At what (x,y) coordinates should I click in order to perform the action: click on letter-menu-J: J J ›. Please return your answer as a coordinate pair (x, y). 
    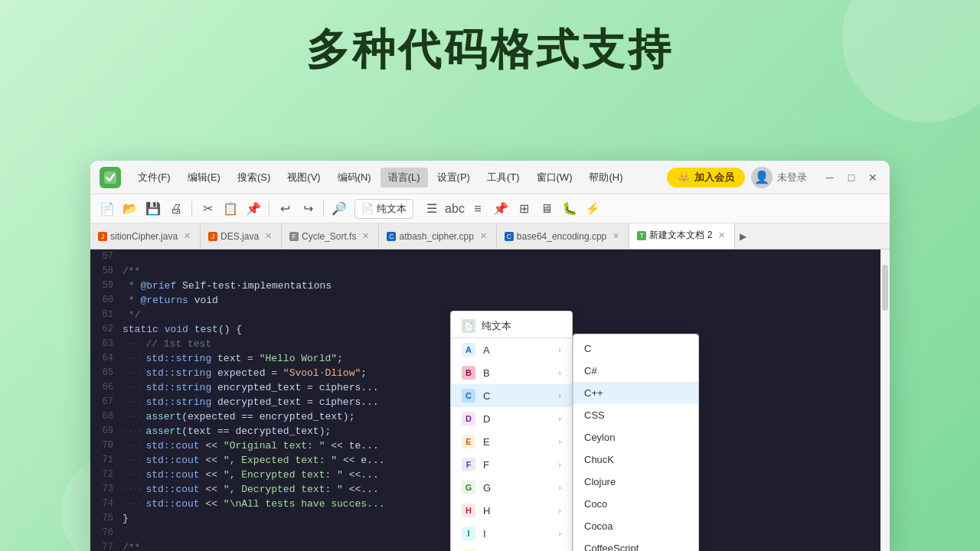
    Looking at the image, I should click on (511, 548).